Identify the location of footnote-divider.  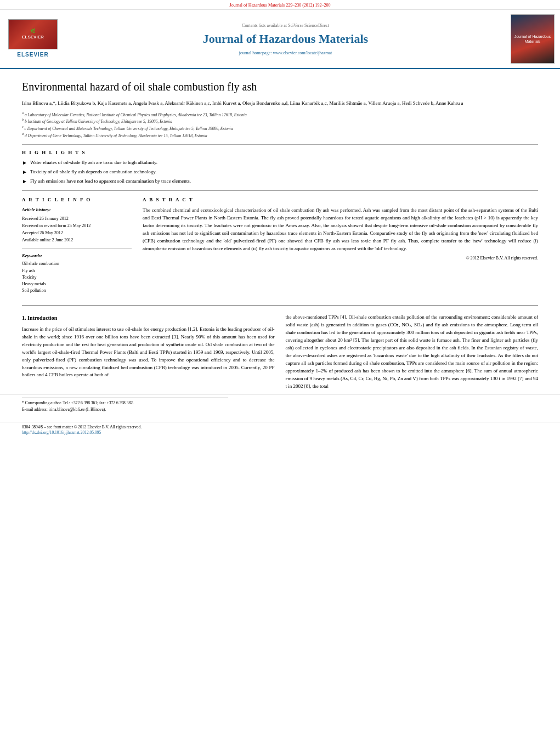
(125, 398).